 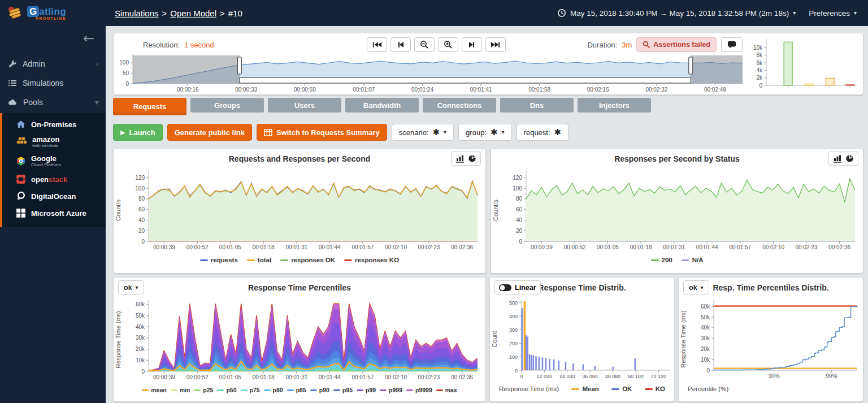 What do you see at coordinates (15, 13) in the screenshot?
I see `gatling-gun-icon` at bounding box center [15, 13].